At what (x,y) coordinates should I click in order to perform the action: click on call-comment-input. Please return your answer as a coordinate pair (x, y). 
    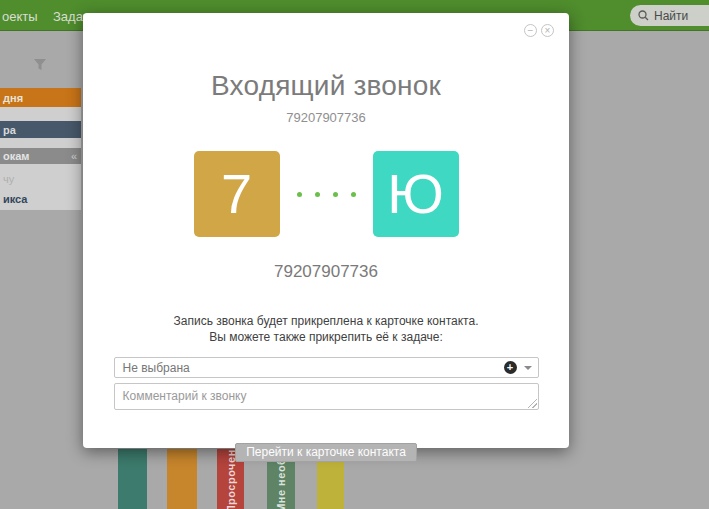
    Looking at the image, I should click on (326, 396).